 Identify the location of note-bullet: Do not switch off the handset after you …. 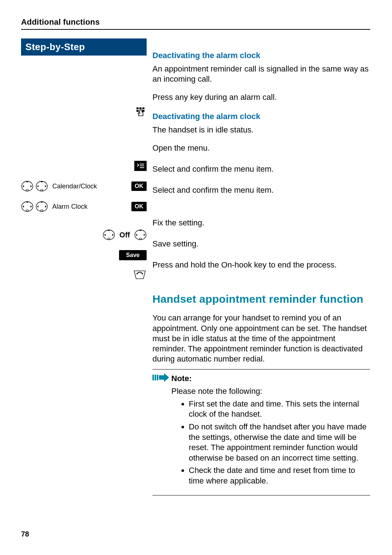
(279, 442).